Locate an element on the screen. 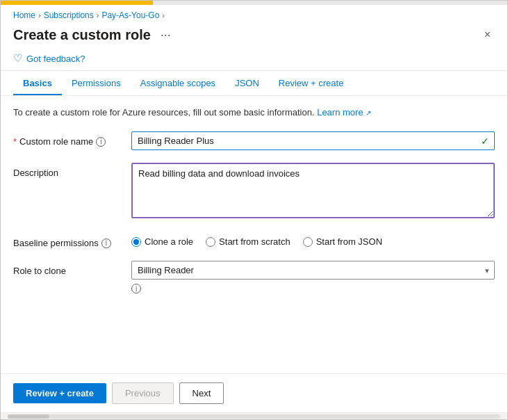 Image resolution: width=508 pixels, height=420 pixels. tab-permissions: Permissions is located at coordinates (96, 83).